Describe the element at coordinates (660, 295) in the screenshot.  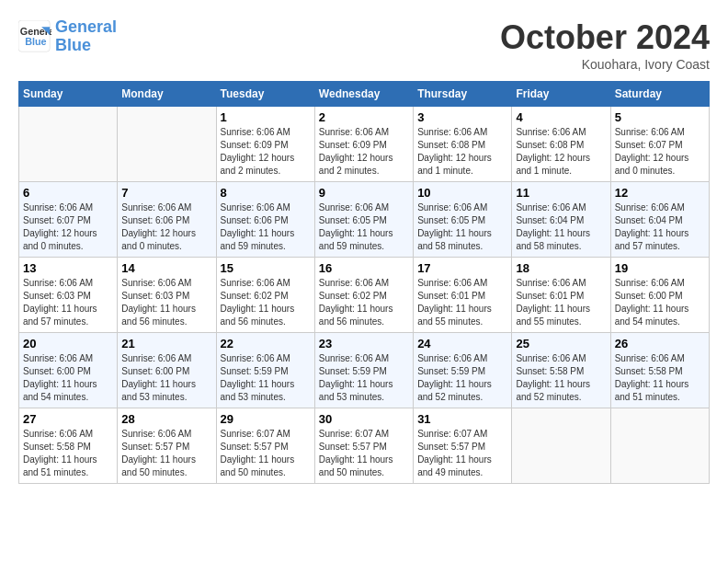
I see `calendar-cell: 19Sunrise: 6:06 AM Sunset: 6:00 PM Dayli…` at that location.